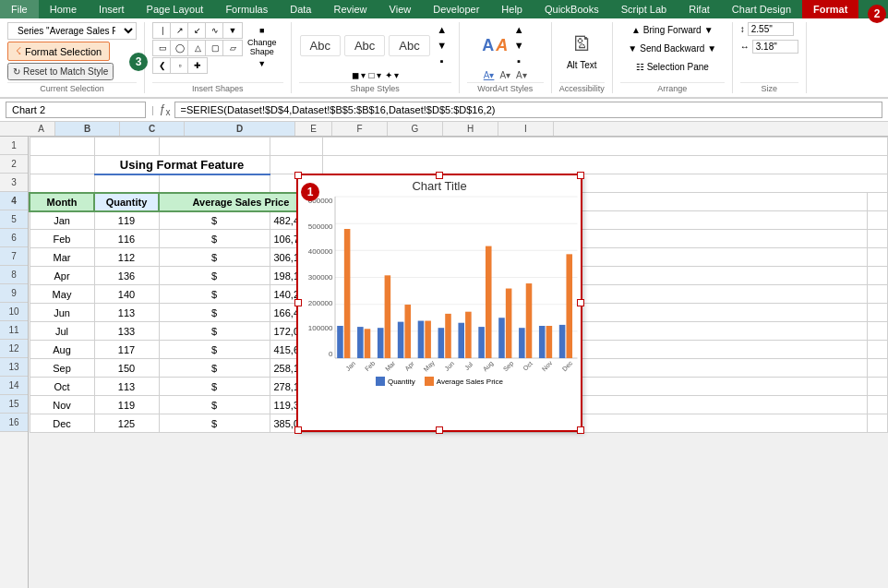 The image size is (888, 588). Describe the element at coordinates (112, 9) in the screenshot. I see `tab-insert: Insert` at that location.